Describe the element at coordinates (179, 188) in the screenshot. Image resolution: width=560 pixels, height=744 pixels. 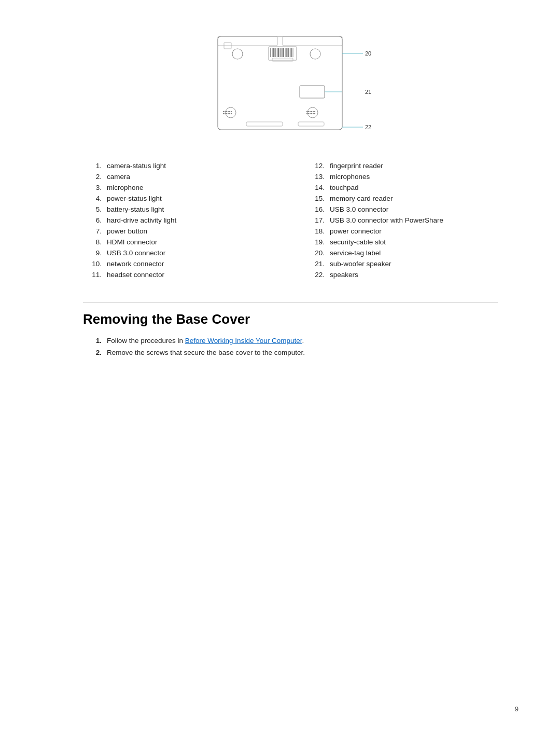
I see `list-item: 3.microphone` at that location.